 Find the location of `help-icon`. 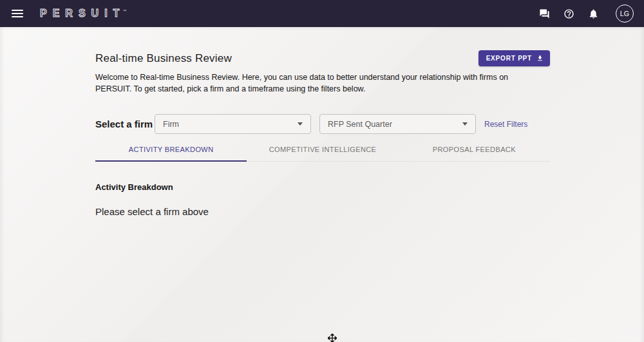

help-icon is located at coordinates (569, 14).